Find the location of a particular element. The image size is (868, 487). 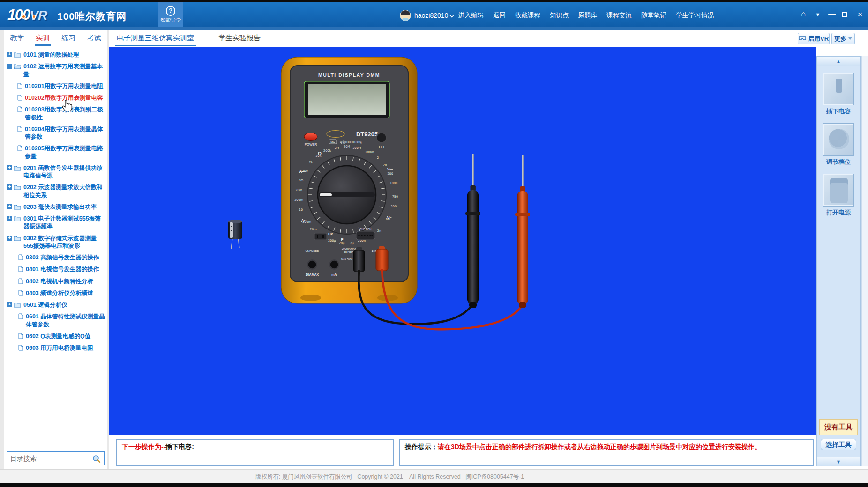

tree-item-0602: 0602 Q表测量电感的Q值 is located at coordinates (66, 336).